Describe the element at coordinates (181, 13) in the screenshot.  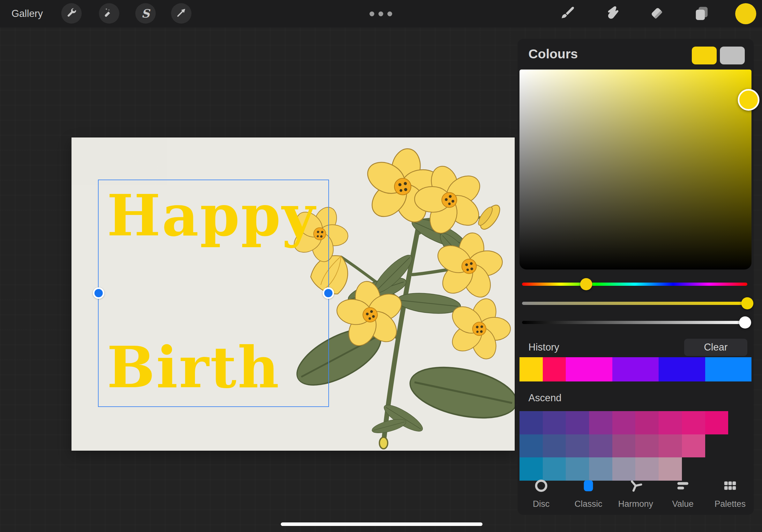
I see `transform-button` at that location.